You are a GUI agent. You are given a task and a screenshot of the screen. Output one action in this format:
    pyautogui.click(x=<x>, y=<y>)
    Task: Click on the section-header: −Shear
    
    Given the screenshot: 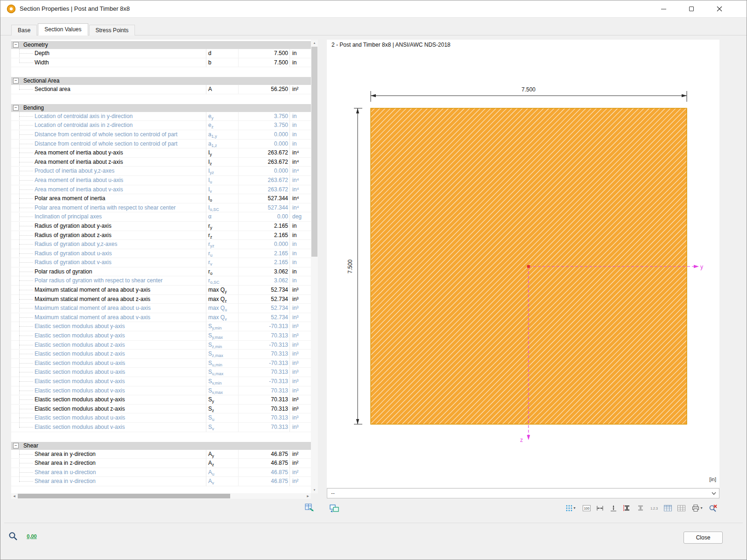 What is the action you would take?
    pyautogui.click(x=161, y=446)
    